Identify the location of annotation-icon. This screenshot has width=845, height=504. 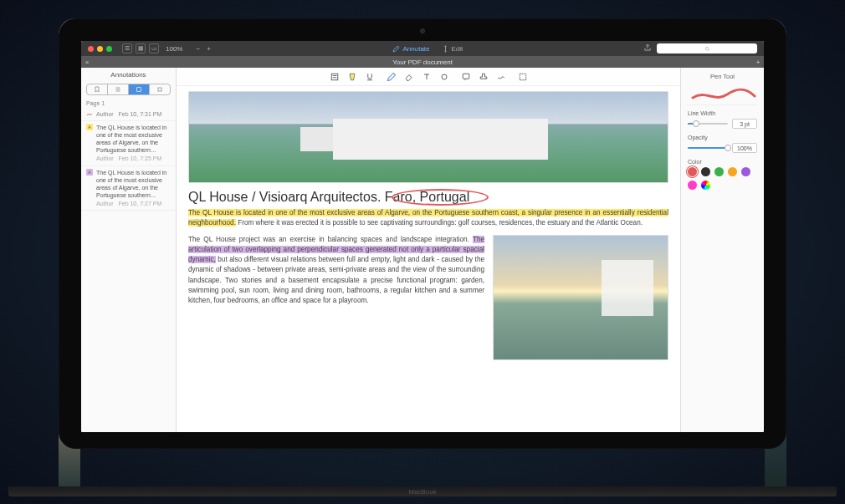
(139, 89).